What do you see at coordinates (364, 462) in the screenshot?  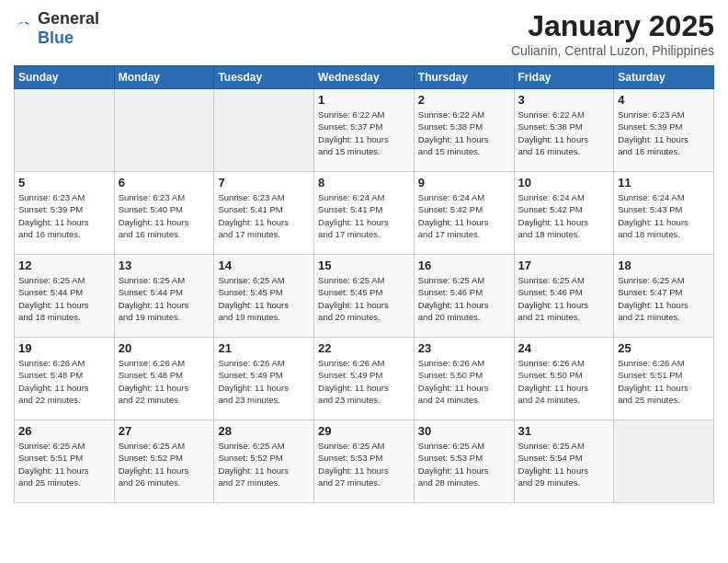 I see `calendar-week-row: 26Sunrise: 6:25 AM Sunset: 5:51 PM Dayli…` at bounding box center [364, 462].